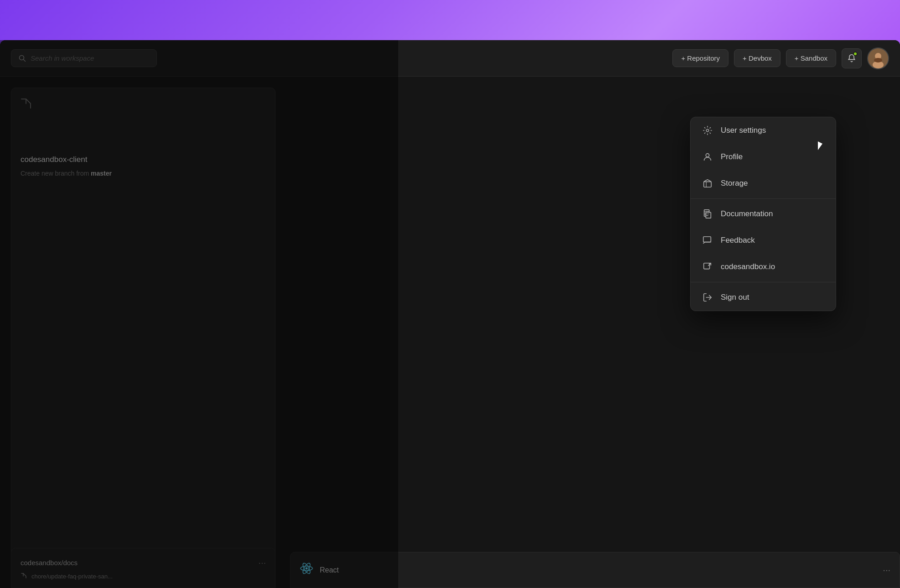 This screenshot has width=900, height=588. I want to click on menu-item-documentation: Documentation, so click(763, 214).